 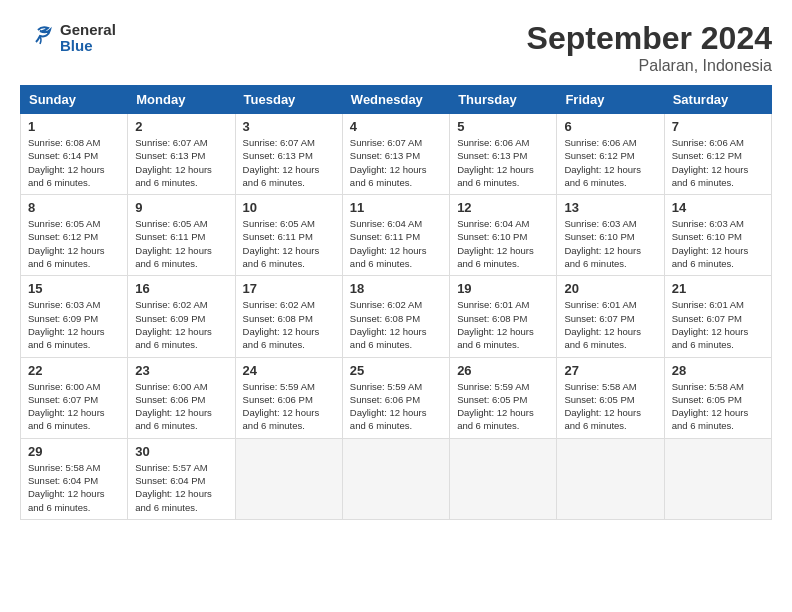 I want to click on day-info: Sunrise: 5:58 AM Sunset: 6:04 PM Dayligh…, so click(x=74, y=488).